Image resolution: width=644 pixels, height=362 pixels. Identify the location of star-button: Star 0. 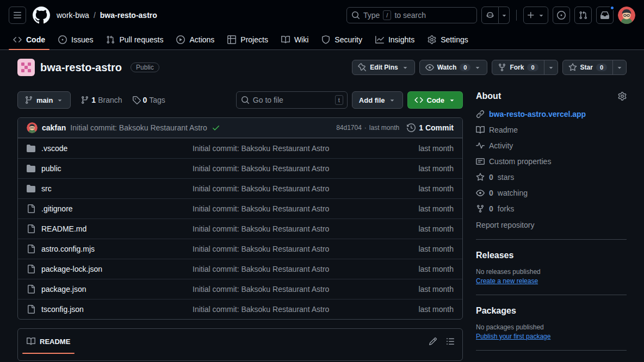
(587, 67).